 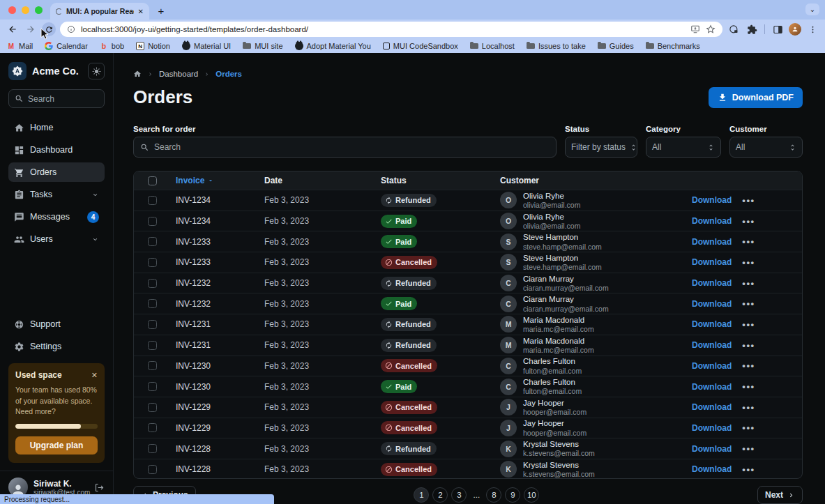 I want to click on upgrade-plan-button: Upgrade plan, so click(x=56, y=445).